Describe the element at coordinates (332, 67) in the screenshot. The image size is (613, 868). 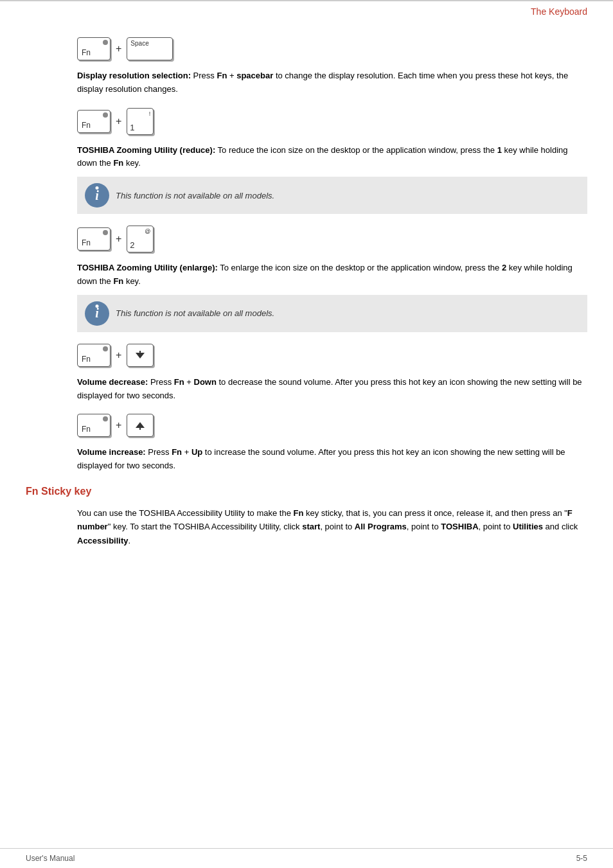
I see `section-display-resolution: Fn + Space Display resolution selection:…` at that location.